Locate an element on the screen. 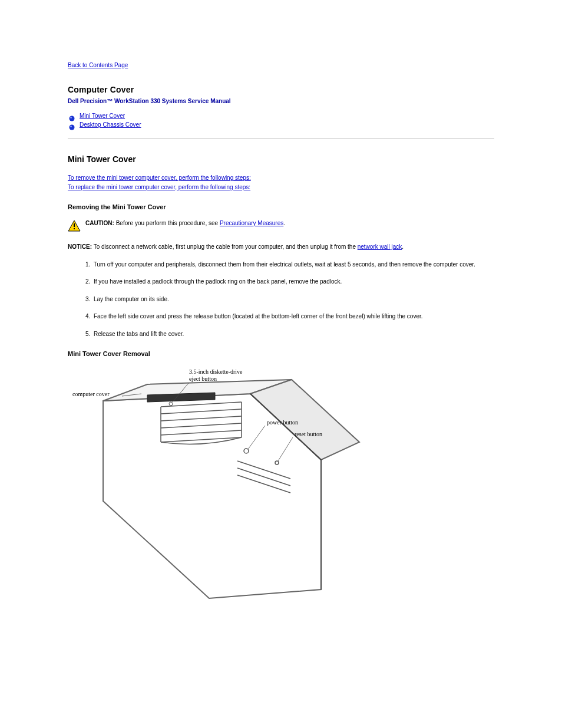 Image resolution: width=562 pixels, height=728 pixels. diagram-heading: Mini Tower Cover Removal is located at coordinates (281, 354).